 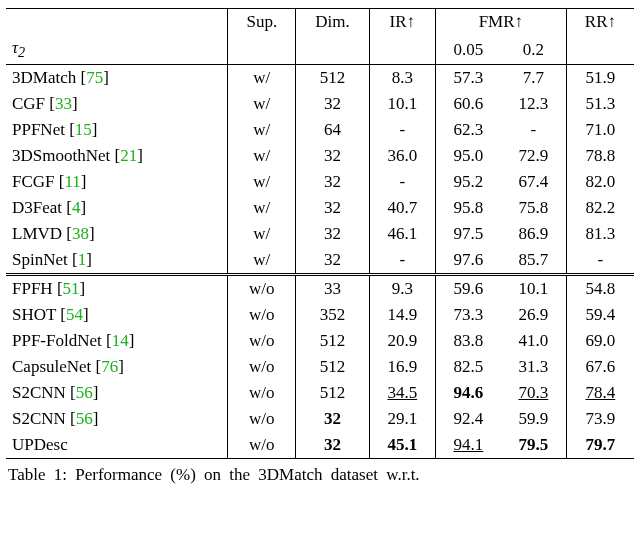 What do you see at coordinates (402, 367) in the screenshot?
I see `cell-ir: 16.9` at bounding box center [402, 367].